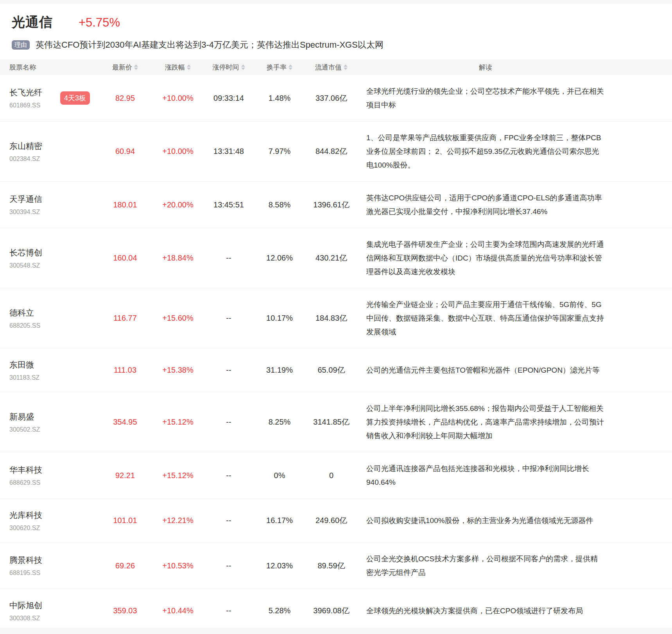 The height and width of the screenshot is (634, 672). What do you see at coordinates (332, 205) in the screenshot?
I see `market-cap: 1396.61亿` at bounding box center [332, 205].